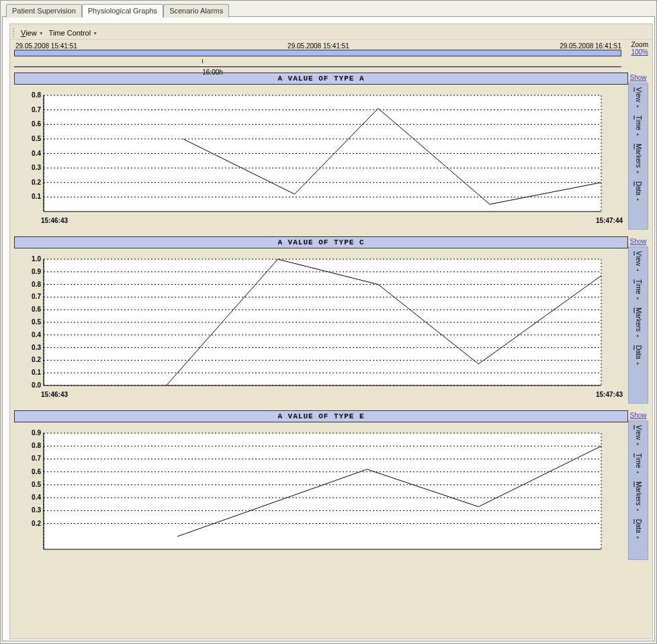  I want to click on view-menu-label: iew, so click(31, 33).